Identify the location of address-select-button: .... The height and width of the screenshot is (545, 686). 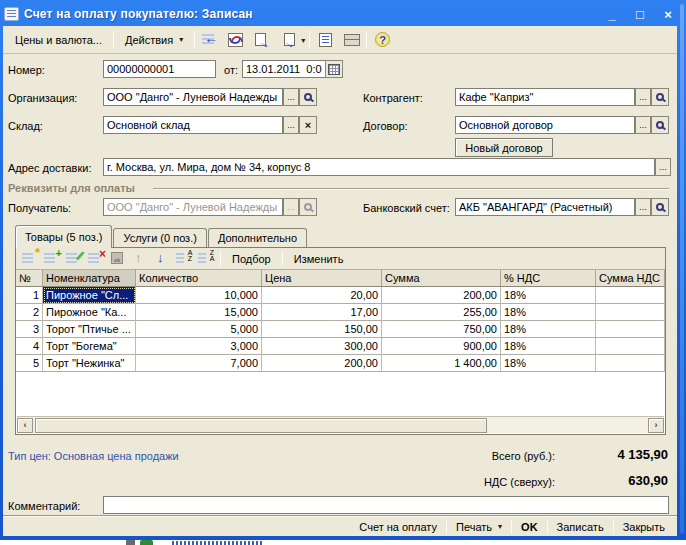
(663, 167).